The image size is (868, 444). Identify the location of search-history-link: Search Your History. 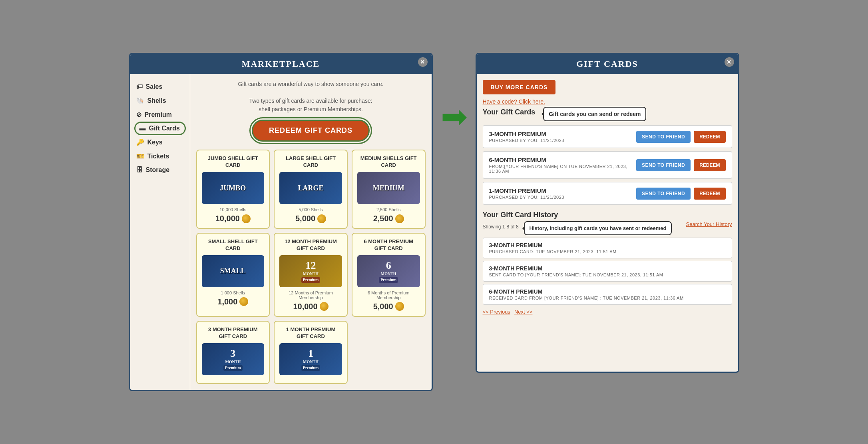
(709, 224).